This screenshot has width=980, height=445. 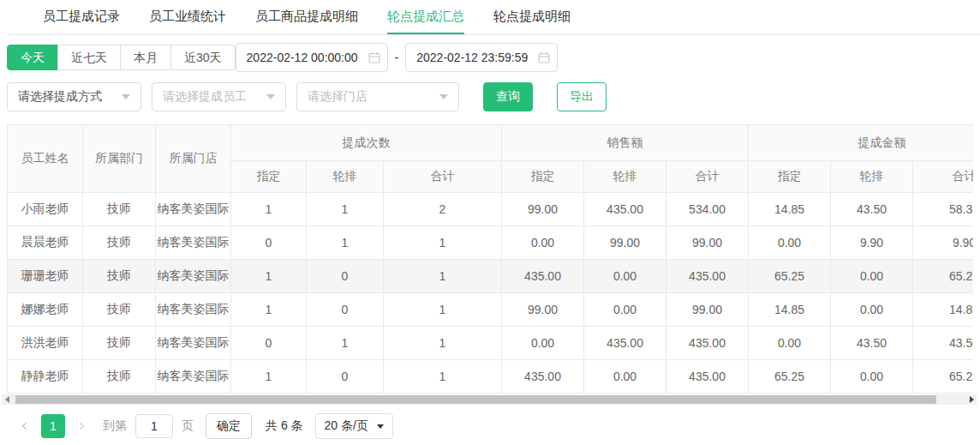 What do you see at coordinates (491, 276) in the screenshot?
I see `table-row: 珊珊老师技师纳客美姿国际101435.000.00435.0065.250.00…` at bounding box center [491, 276].